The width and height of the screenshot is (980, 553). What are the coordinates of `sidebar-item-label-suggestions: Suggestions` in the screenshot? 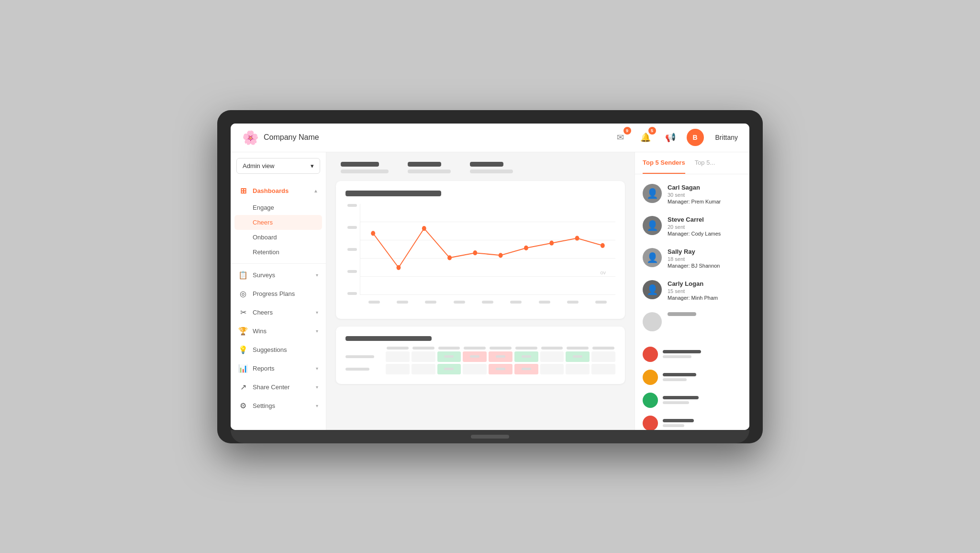 It's located at (285, 350).